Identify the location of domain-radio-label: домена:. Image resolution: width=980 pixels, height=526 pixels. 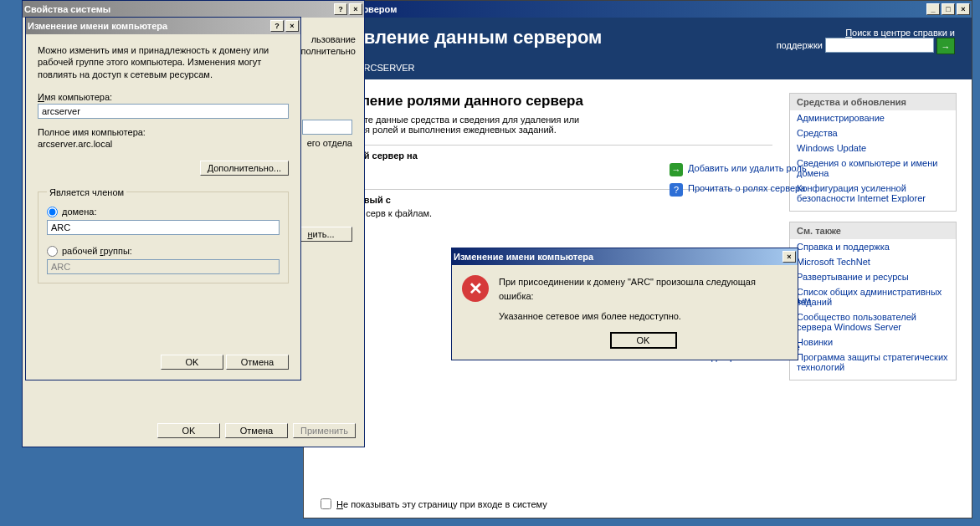
(79, 212).